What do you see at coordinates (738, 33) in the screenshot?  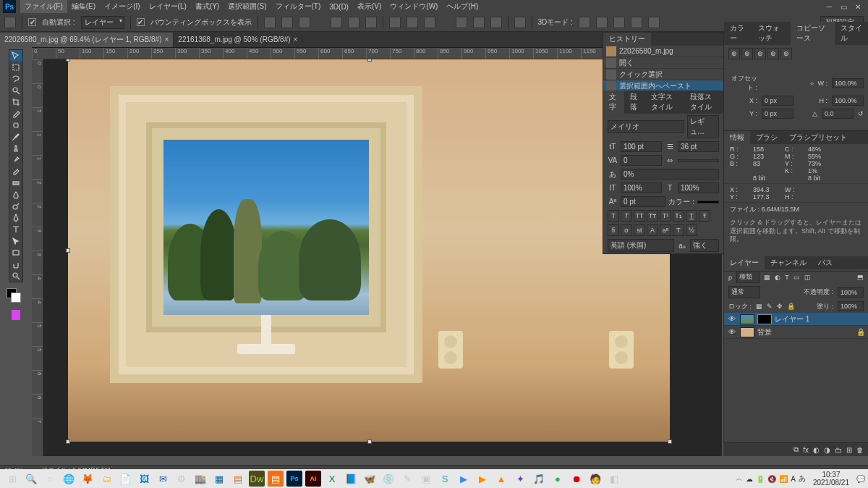 I see `color-tab: カラー` at bounding box center [738, 33].